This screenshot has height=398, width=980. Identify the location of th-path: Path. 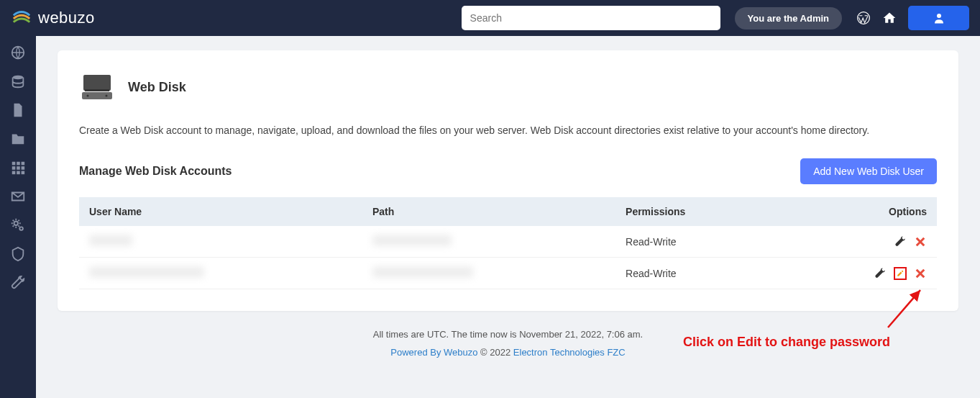
(489, 212).